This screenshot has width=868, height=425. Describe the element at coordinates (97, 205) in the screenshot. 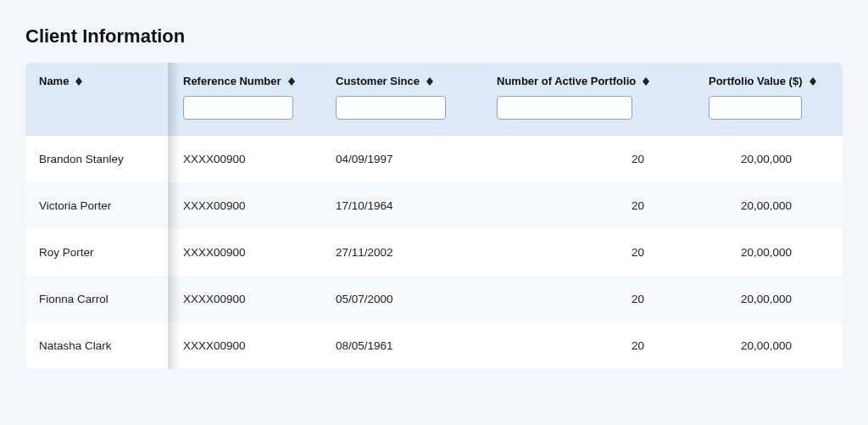

I see `cell-name: Victoria Porter` at that location.